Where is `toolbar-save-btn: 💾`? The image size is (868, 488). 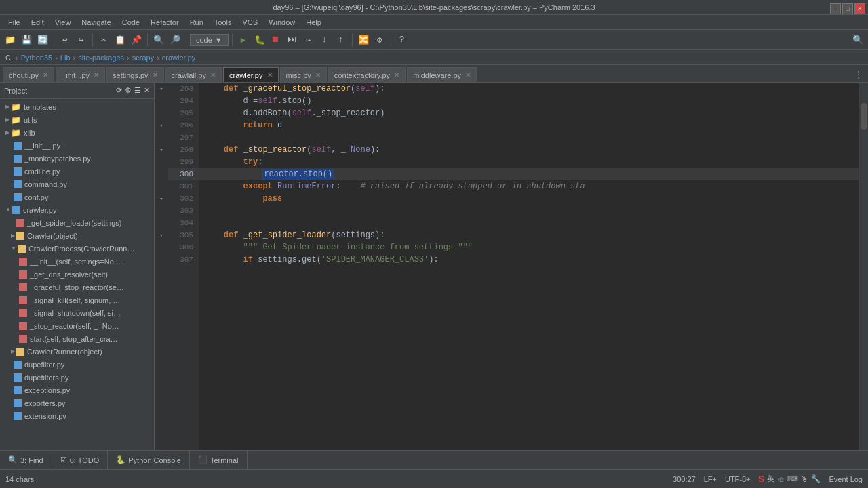 toolbar-save-btn: 💾 is located at coordinates (26, 40).